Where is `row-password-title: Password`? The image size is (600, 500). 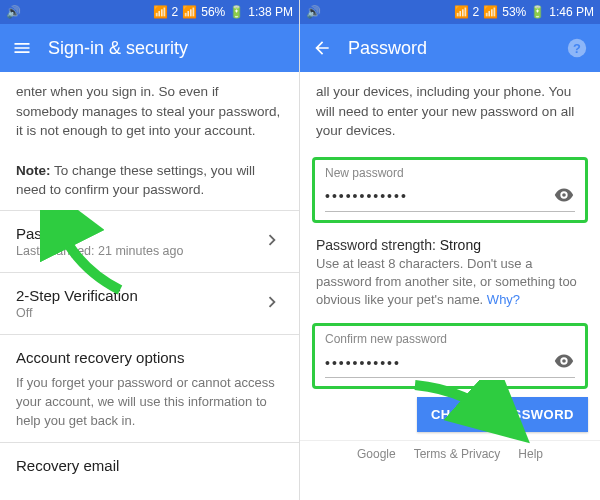
row-password-title: Password is located at coordinates (100, 234).